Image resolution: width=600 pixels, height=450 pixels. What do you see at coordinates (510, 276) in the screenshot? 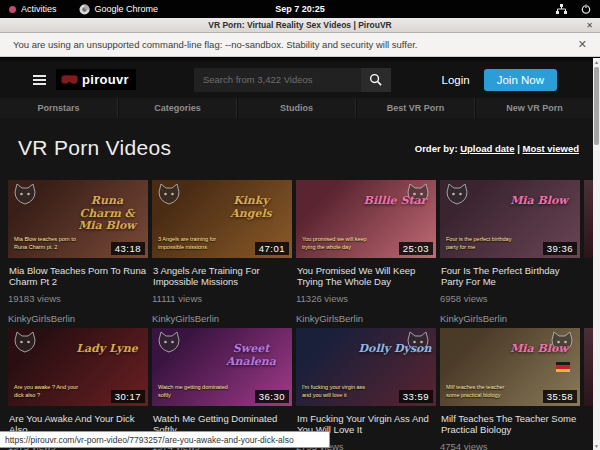
I see `video-title-link: Four Is The Perfect Birthday Party For M…` at bounding box center [510, 276].